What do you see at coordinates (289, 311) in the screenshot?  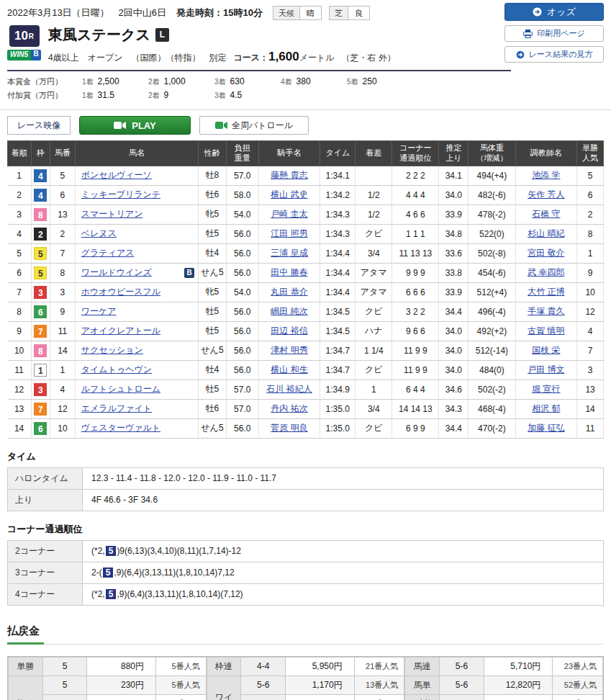 I see `jockey-link: 嶋田 純次` at bounding box center [289, 311].